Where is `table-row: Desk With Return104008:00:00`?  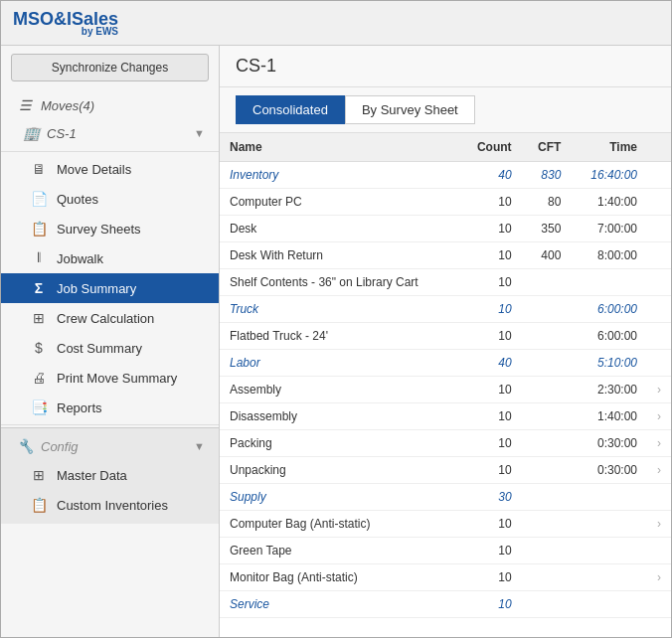
table-row: Desk With Return104008:00:00 is located at coordinates (445, 256).